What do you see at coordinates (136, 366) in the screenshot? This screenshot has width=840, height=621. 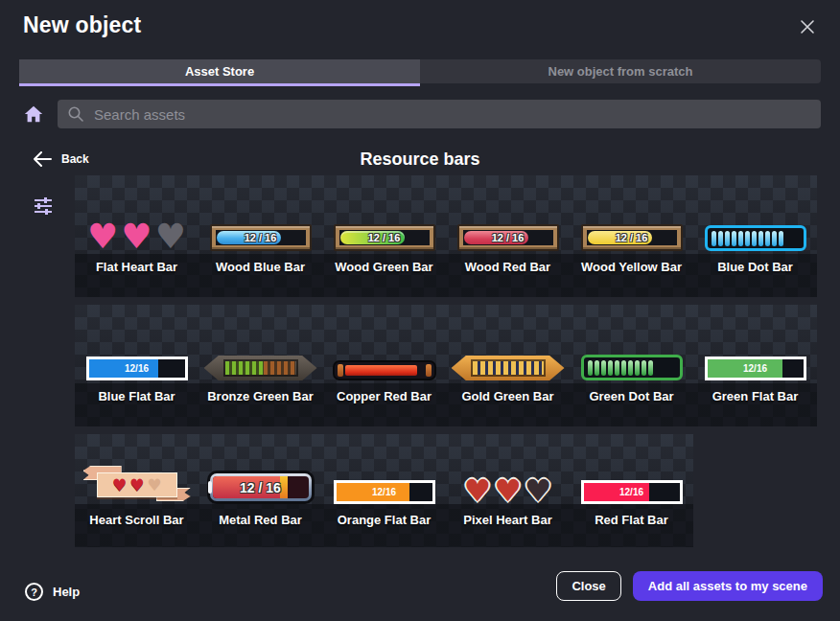 I see `asset-blue-flat-bar: 12/16 Blue Flat Bar` at bounding box center [136, 366].